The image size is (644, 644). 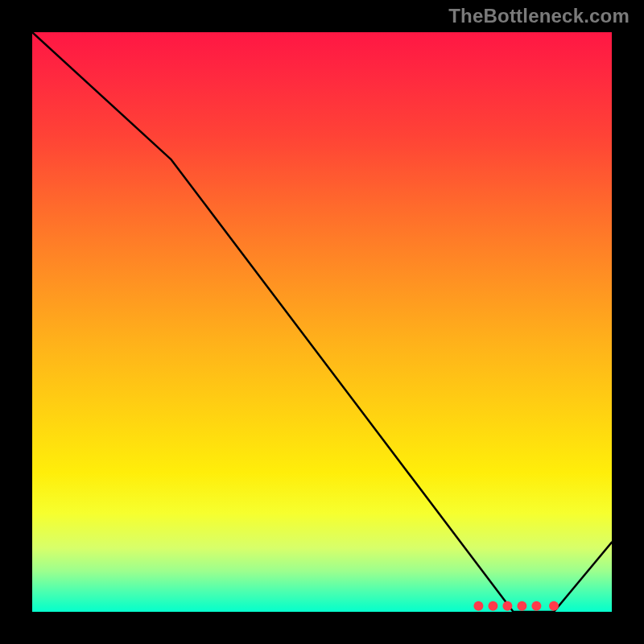 I want to click on marker-group, so click(x=516, y=606).